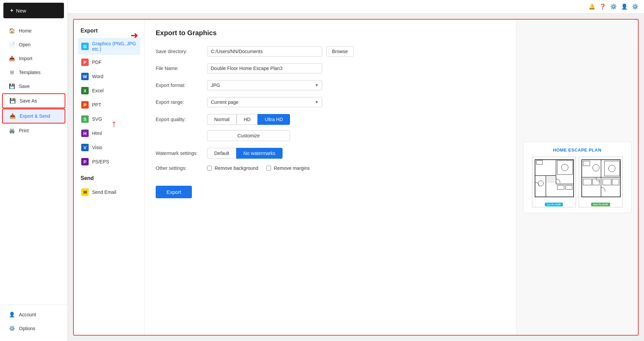  What do you see at coordinates (603, 7) in the screenshot?
I see `help-icon: ❓` at bounding box center [603, 7].